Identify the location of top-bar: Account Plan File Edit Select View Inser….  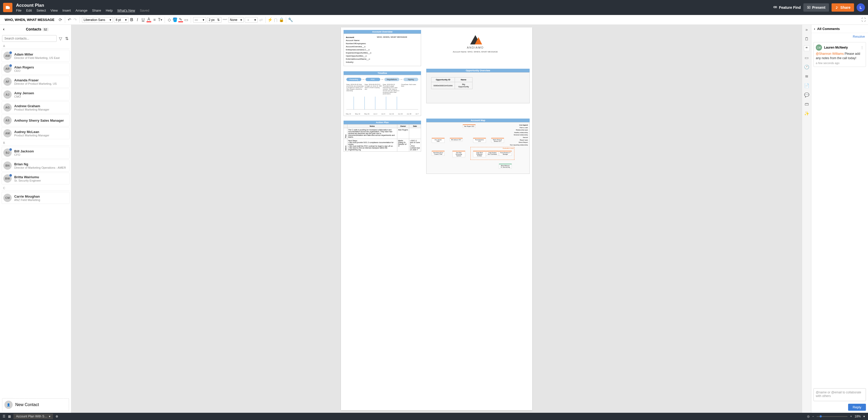
(434, 7).